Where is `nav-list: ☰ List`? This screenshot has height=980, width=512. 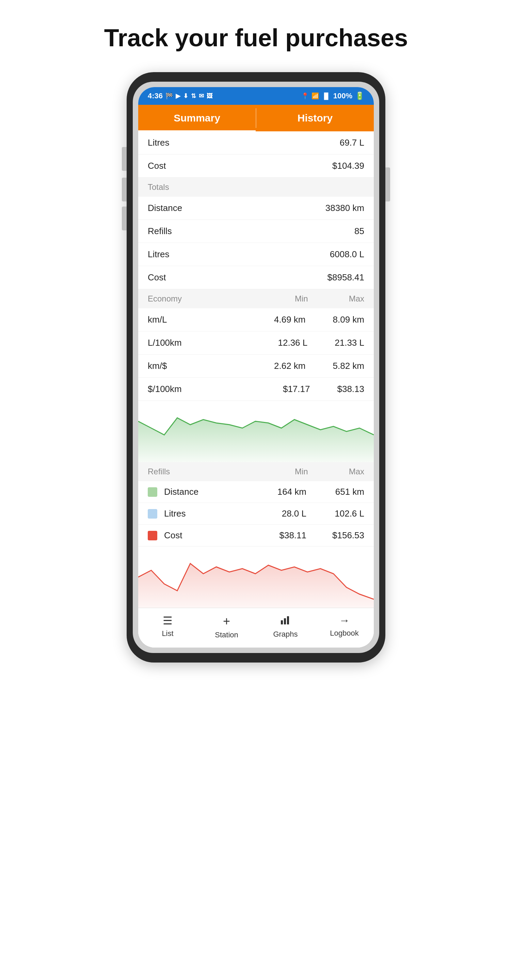 nav-list: ☰ List is located at coordinates (167, 627).